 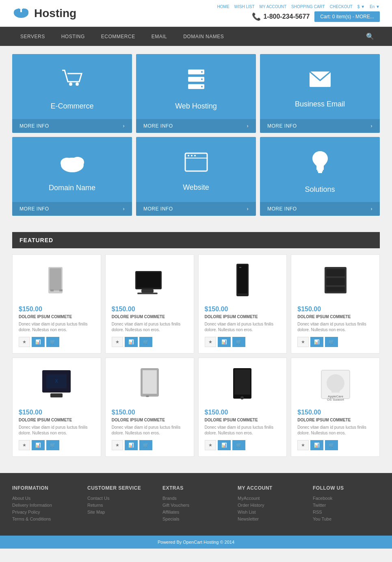 I want to click on solutions-more: MORE INFO ›, so click(x=320, y=209).